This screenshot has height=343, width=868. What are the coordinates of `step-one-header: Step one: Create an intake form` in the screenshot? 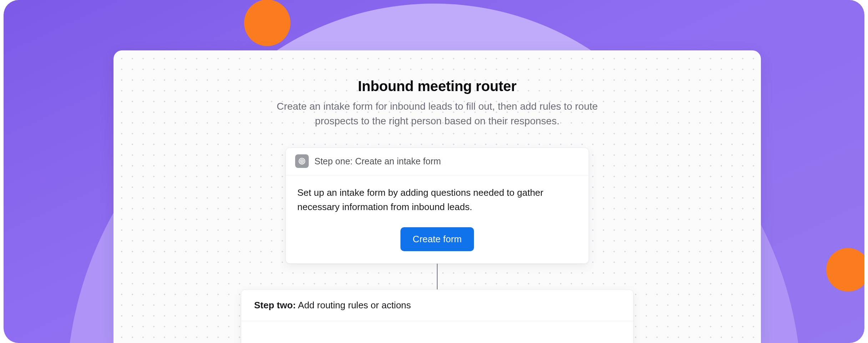 It's located at (437, 161).